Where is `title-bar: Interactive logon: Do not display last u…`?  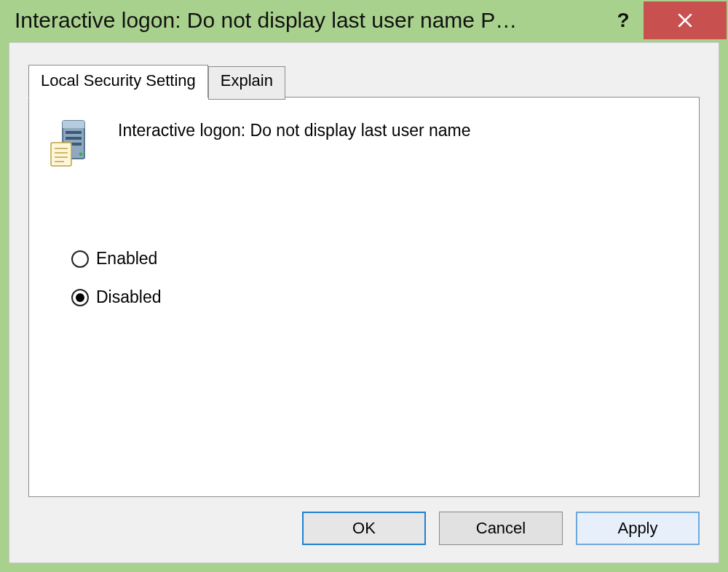
title-bar: Interactive logon: Do not display last u… is located at coordinates (364, 20).